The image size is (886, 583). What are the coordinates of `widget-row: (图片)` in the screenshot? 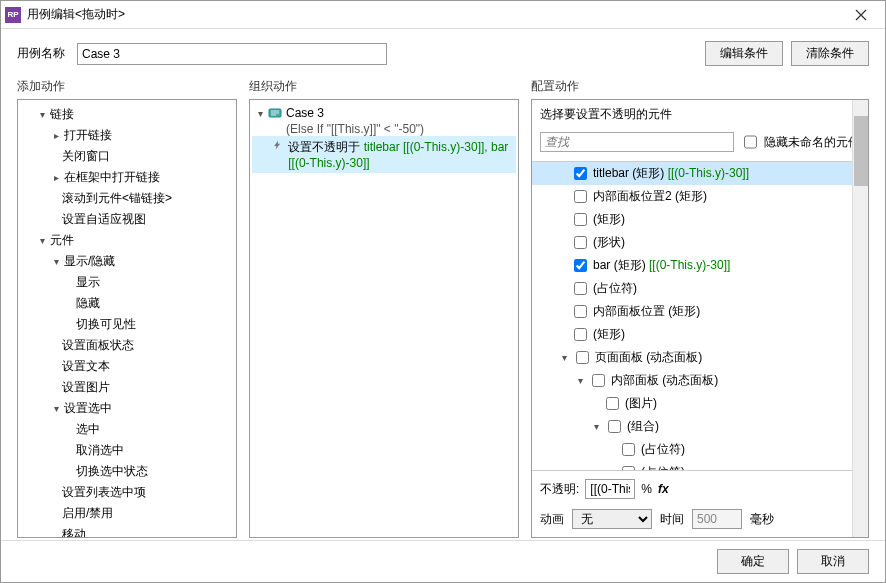 It's located at (700, 404).